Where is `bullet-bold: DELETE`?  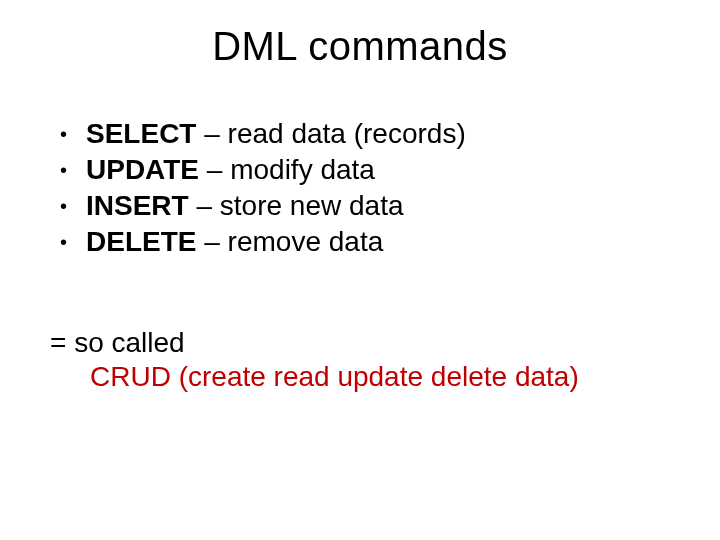
bullet-bold: DELETE is located at coordinates (141, 242).